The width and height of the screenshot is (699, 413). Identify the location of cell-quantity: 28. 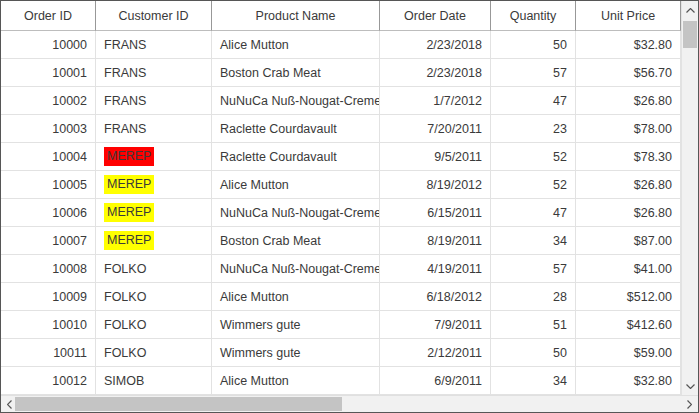
(534, 297).